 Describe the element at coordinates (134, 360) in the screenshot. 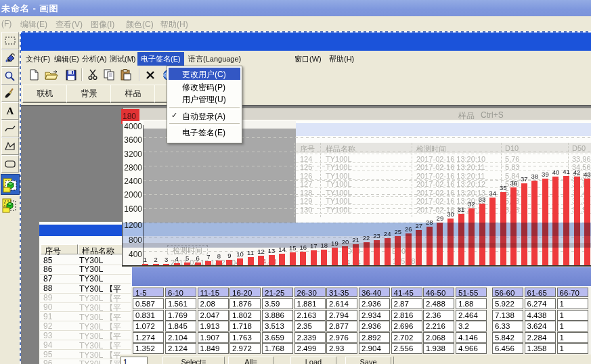

I see `count-input: 1` at that location.